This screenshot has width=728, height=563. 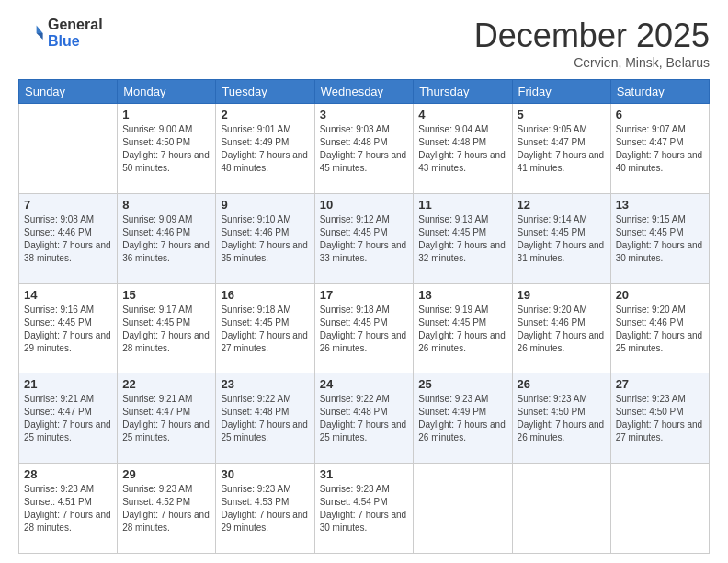 What do you see at coordinates (562, 149) in the screenshot?
I see `day-details: Sunrise: 9:05 AM Sunset: 4:47 PM Dayligh…` at bounding box center [562, 149].